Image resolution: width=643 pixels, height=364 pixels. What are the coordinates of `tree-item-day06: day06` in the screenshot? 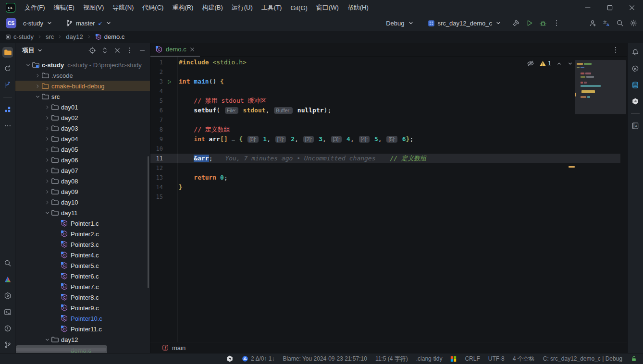 It's located at (83, 160).